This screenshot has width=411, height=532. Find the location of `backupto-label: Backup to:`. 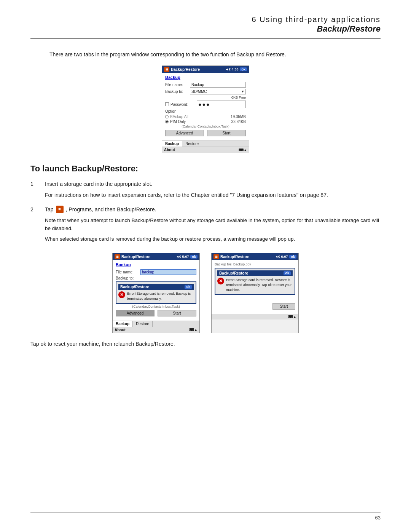

backupto-label: Backup to: is located at coordinates (177, 91).